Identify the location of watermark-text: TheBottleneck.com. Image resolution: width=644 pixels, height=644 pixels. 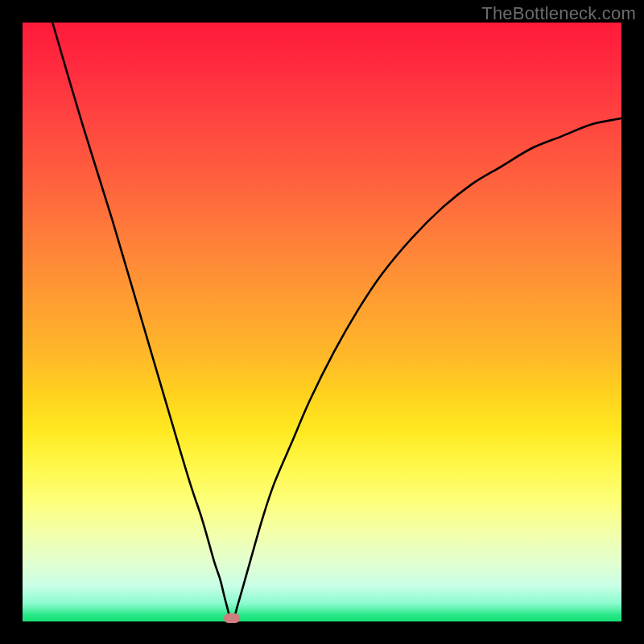
(559, 14).